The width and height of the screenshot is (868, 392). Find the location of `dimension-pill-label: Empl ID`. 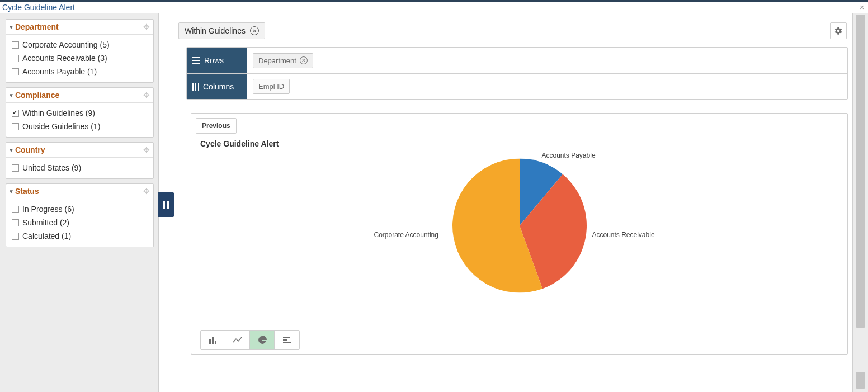

dimension-pill-label: Empl ID is located at coordinates (271, 86).